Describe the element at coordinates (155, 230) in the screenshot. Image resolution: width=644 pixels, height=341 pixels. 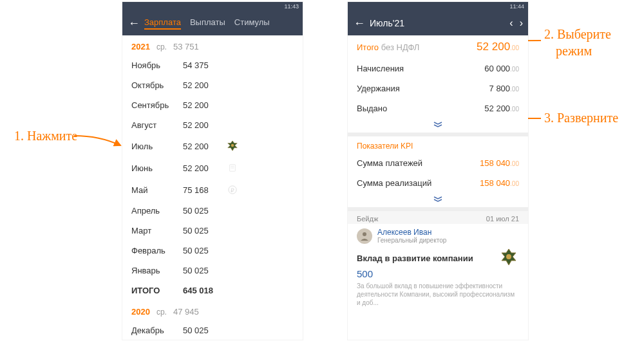
I see `month-name: Март` at that location.